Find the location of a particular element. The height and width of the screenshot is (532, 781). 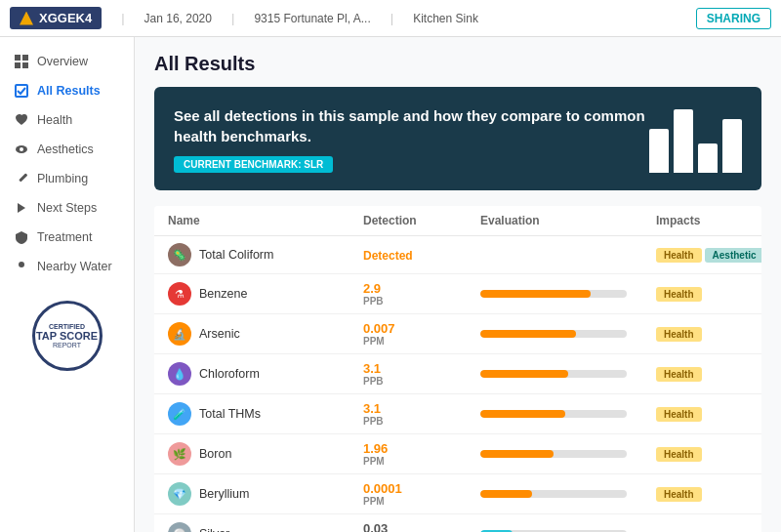

detection-value: 0.03PPM is located at coordinates (422, 527).